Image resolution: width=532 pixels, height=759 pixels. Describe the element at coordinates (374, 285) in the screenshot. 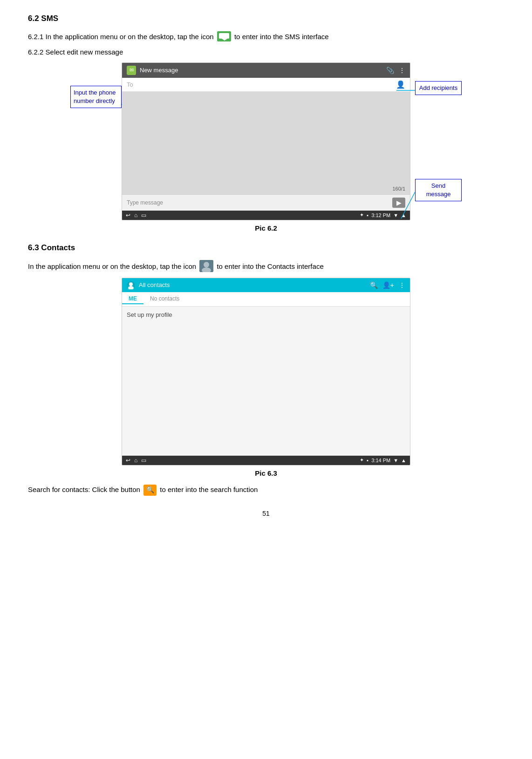

I see `contacts-search-icon: 🔍` at that location.